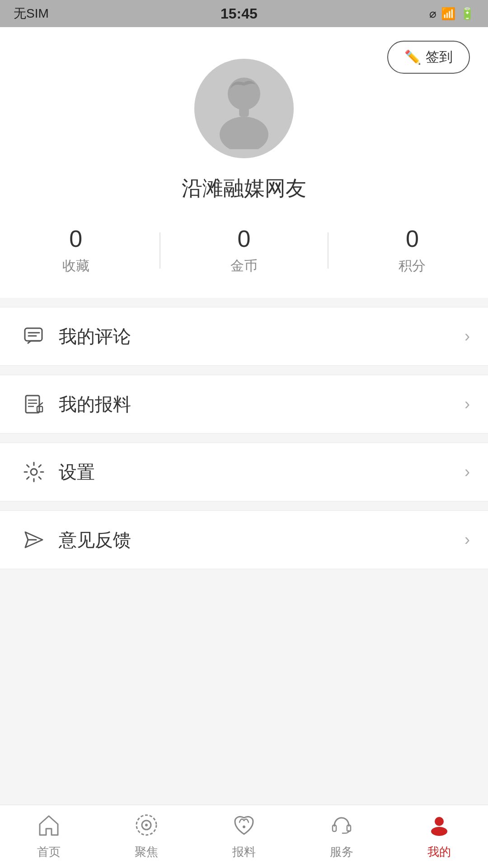 This screenshot has width=488, height=868. Describe the element at coordinates (439, 852) in the screenshot. I see `tab-mine-label: 我的` at that location.